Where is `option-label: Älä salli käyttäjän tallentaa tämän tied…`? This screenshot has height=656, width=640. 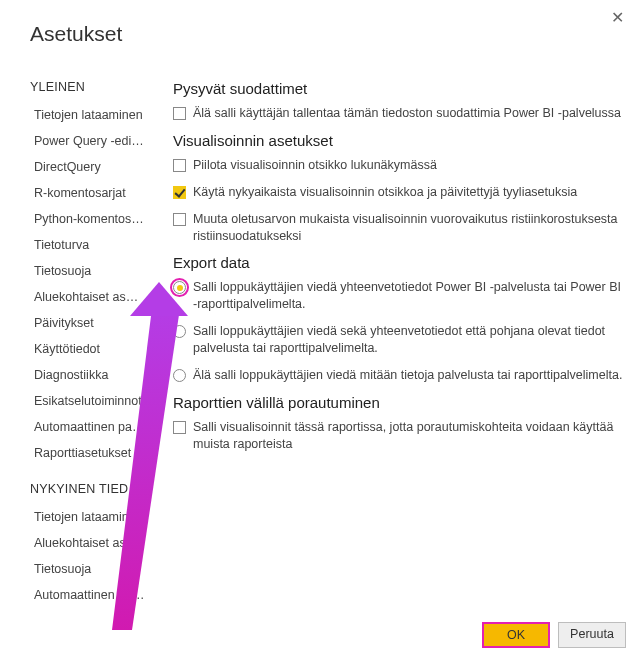
option-label: Älä salli käyttäjän tallentaa tämän tied… is located at coordinates (410, 114).